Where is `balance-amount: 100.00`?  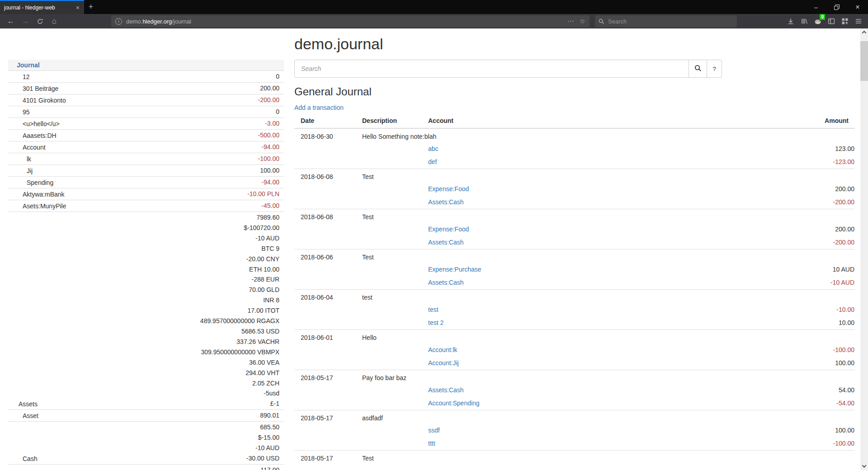
balance-amount: 100.00 is located at coordinates (200, 171).